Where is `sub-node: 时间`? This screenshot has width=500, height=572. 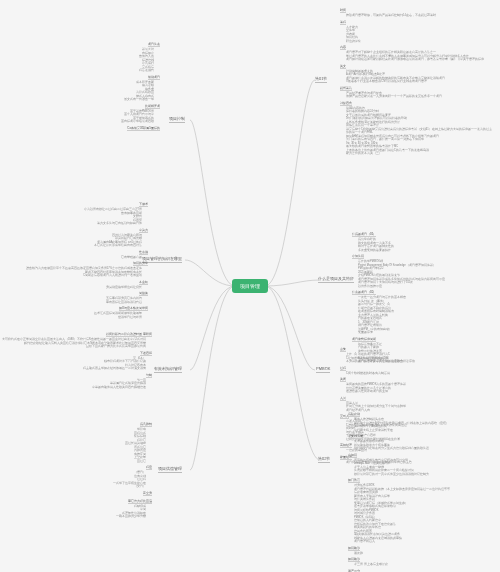 sub-node: 时间 is located at coordinates (343, 10).